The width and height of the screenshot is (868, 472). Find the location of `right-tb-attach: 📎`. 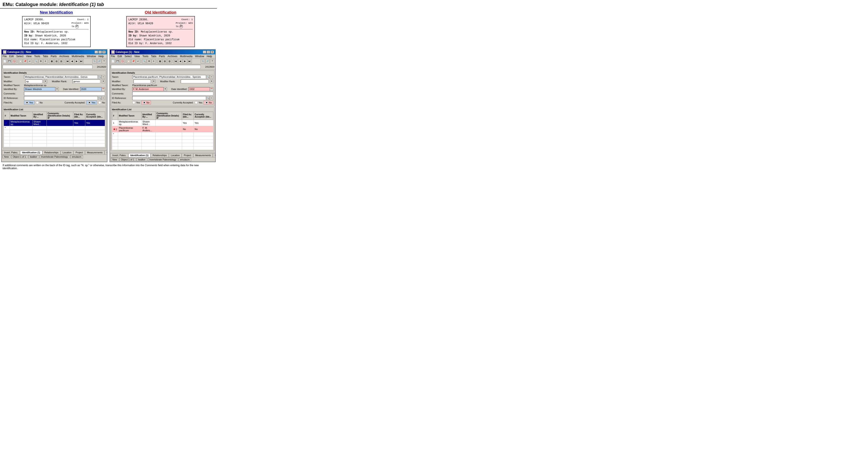

right-tb-attach: 📎 is located at coordinates (203, 61).